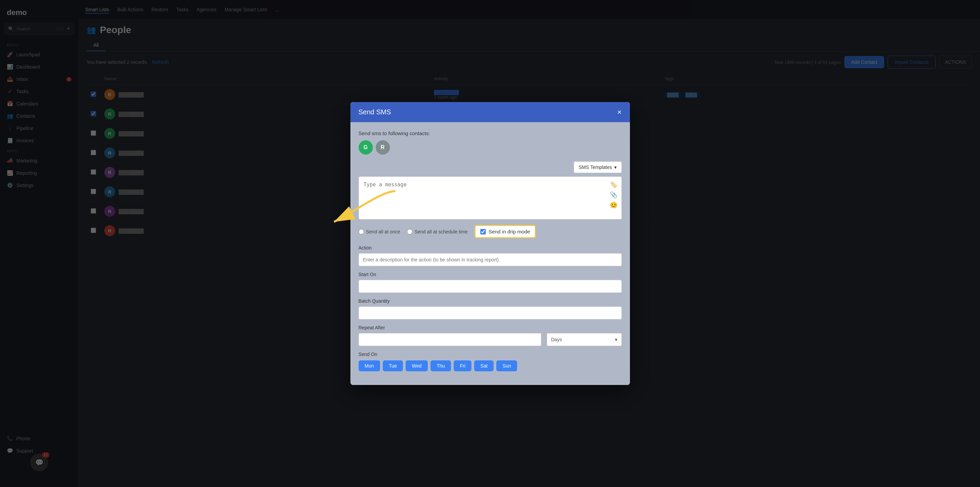  Describe the element at coordinates (366, 147) in the screenshot. I see `contact-avatar-g: G` at that location.